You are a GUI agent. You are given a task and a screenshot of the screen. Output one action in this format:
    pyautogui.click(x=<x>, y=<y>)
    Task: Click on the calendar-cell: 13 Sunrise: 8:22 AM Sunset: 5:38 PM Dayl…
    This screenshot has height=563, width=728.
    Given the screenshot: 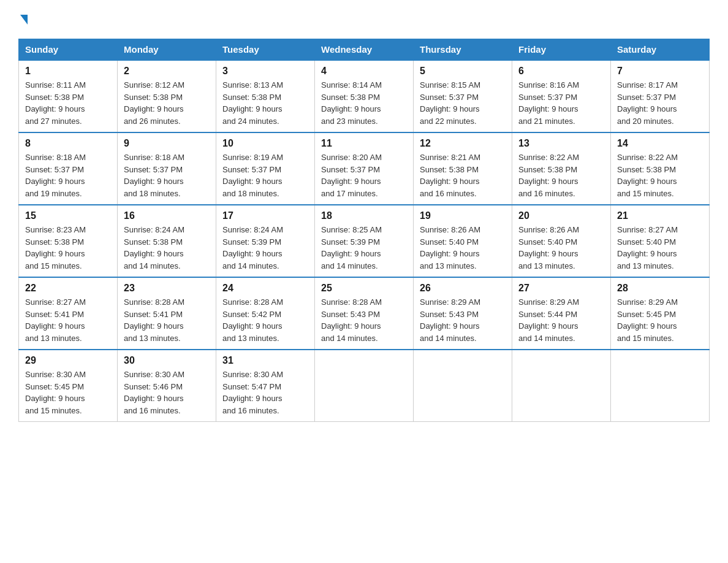 What is the action you would take?
    pyautogui.click(x=561, y=169)
    